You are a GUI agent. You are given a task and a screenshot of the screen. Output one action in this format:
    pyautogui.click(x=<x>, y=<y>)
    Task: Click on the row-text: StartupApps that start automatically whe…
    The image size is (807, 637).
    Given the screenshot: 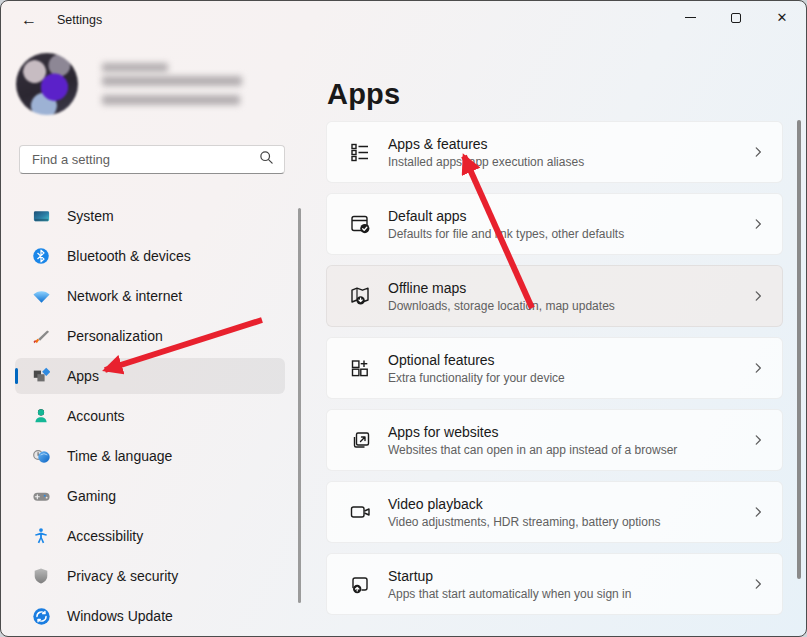 What is the action you would take?
    pyautogui.click(x=569, y=584)
    